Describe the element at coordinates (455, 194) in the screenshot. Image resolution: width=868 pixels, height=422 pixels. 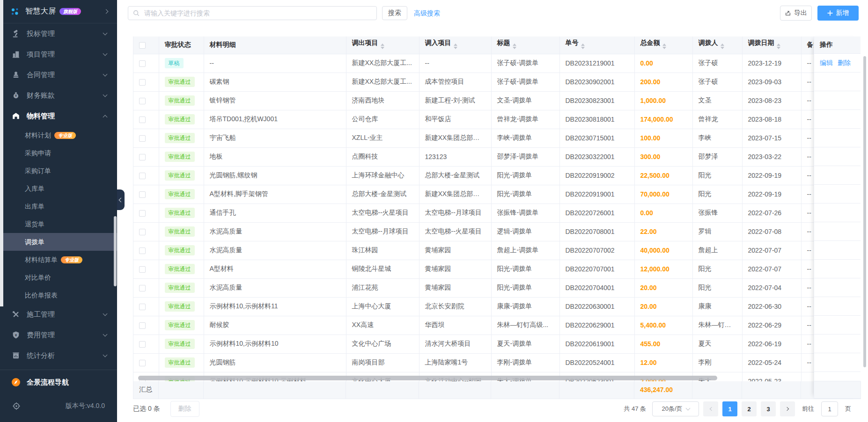
I see `cell-in-project: 新建XX集团总部工程` at that location.